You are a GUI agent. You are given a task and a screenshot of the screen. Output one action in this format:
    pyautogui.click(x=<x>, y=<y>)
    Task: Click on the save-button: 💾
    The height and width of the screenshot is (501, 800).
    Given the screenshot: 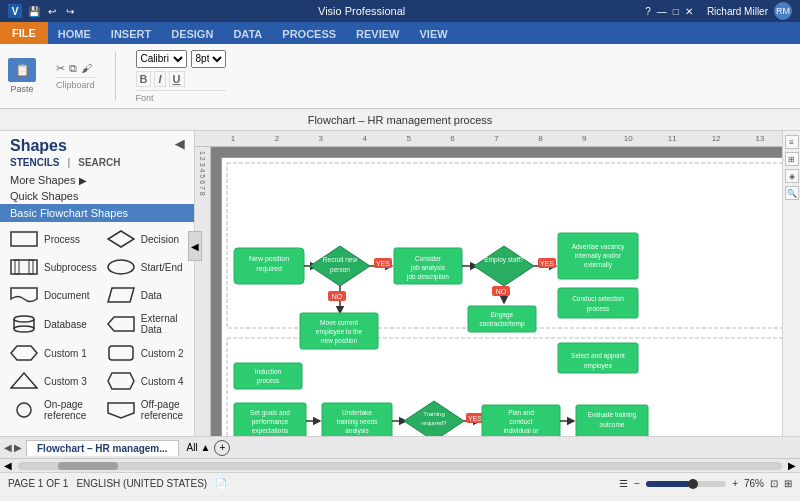 What is the action you would take?
    pyautogui.click(x=34, y=11)
    